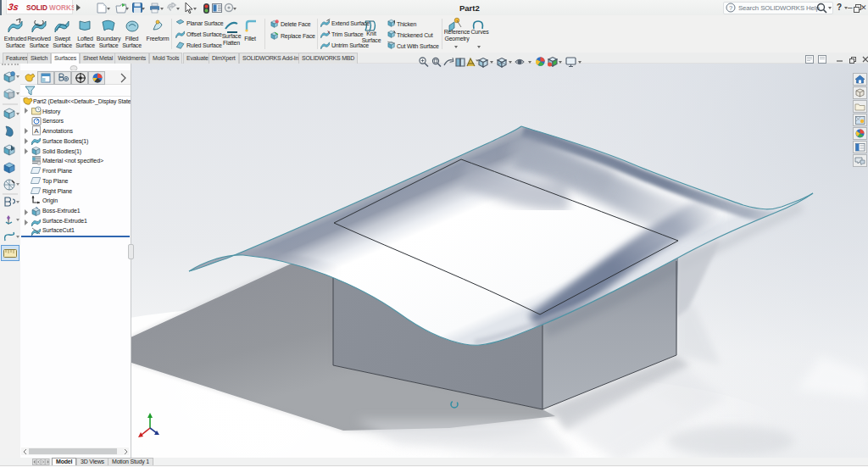 The height and width of the screenshot is (467, 868). Describe the element at coordinates (37, 8) in the screenshot. I see `svg-text: SOLID` at that location.